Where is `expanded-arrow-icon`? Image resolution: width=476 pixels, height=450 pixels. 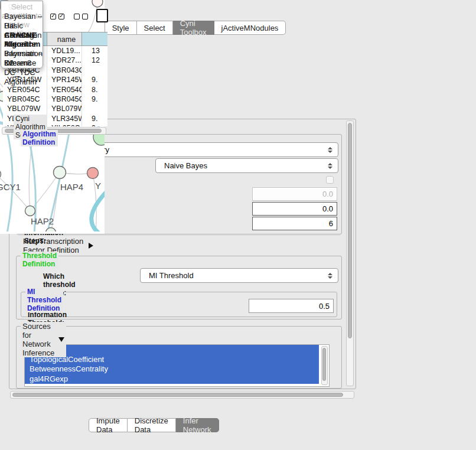
expanded-arrow-icon is located at coordinates (61, 340).